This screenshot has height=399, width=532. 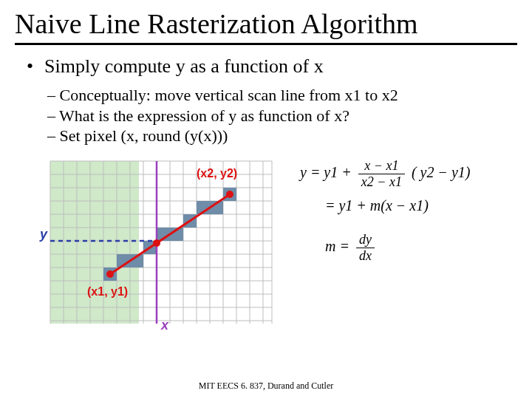 I want to click on title-underline, so click(x=266, y=44).